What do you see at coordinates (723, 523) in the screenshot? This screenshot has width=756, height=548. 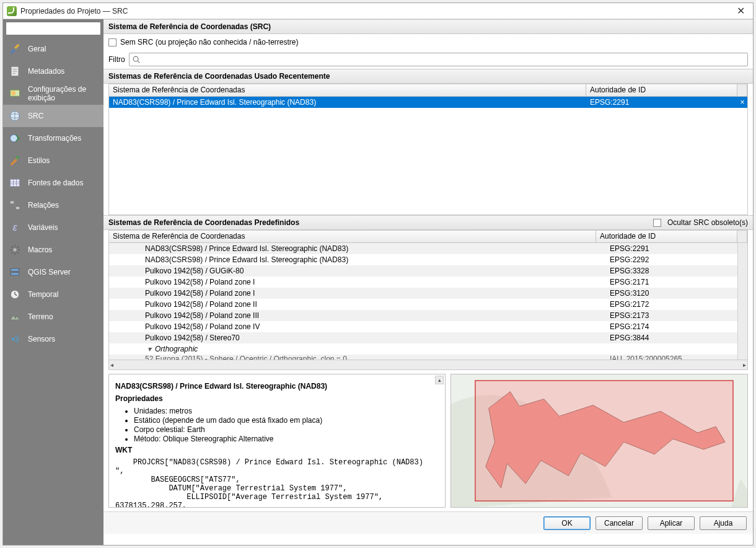 I see `help-button: Ajuda` at bounding box center [723, 523].